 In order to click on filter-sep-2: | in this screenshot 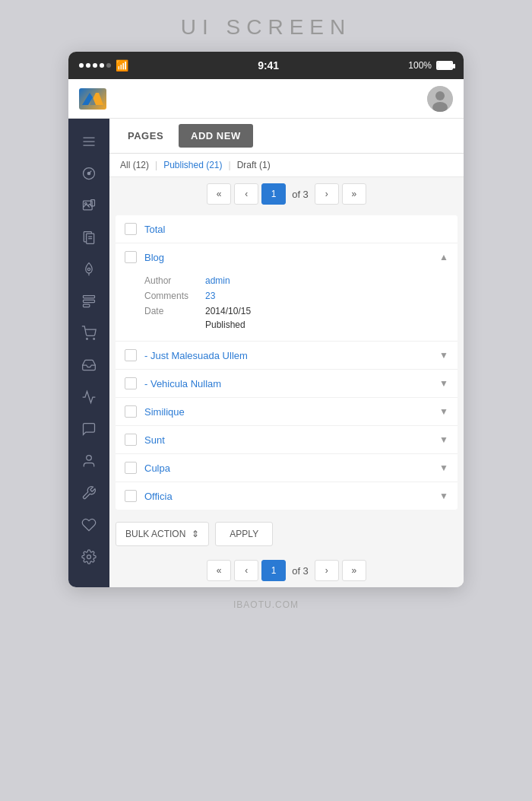, I will do `click(230, 165)`.